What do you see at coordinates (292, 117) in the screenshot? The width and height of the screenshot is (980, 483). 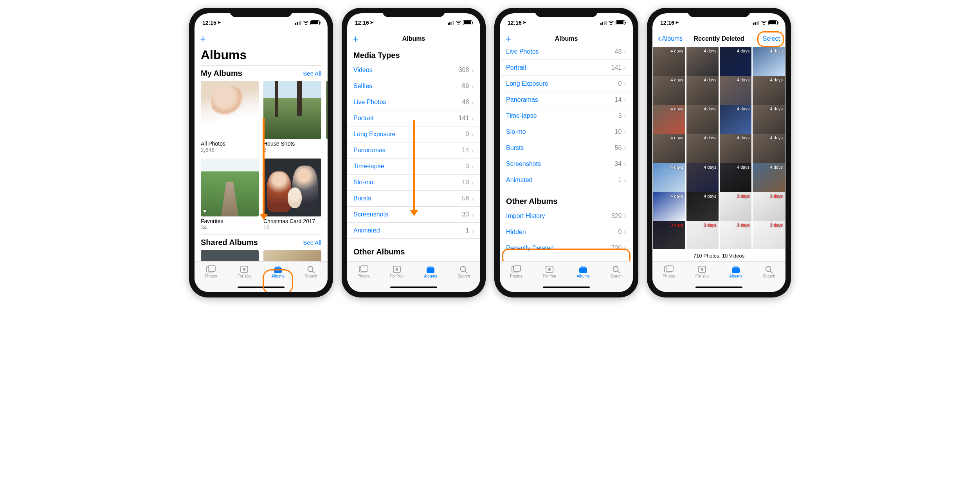 I see `album-tile: House Shots 6` at bounding box center [292, 117].